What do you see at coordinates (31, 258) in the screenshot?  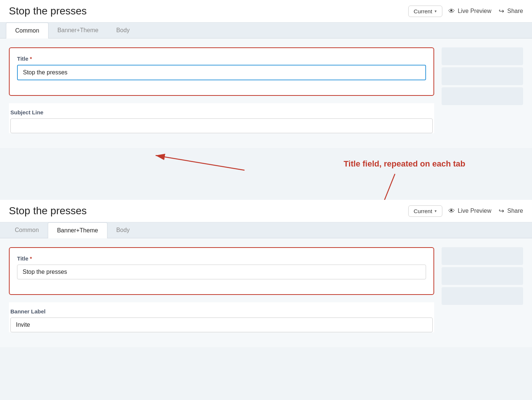 I see `title-required-star-2: *` at bounding box center [31, 258].